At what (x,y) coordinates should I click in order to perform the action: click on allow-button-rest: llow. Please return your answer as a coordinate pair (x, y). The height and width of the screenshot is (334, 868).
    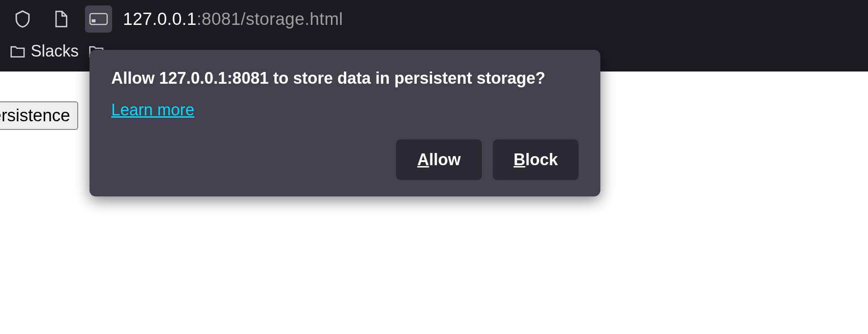
    Looking at the image, I should click on (445, 159).